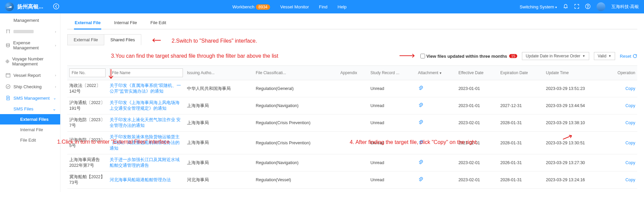  Describe the element at coordinates (30, 119) in the screenshot. I see `sidebar-sub-external-files: External Files` at that location.